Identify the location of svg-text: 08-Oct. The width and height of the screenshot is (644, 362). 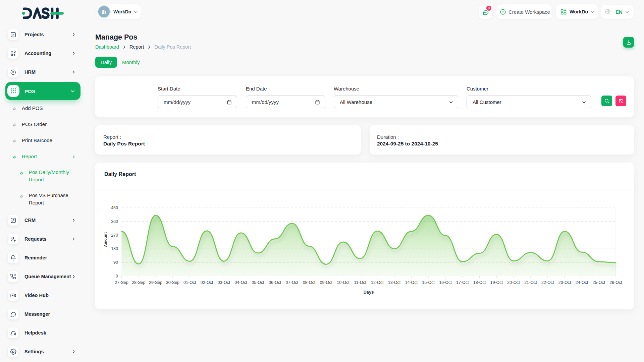
(309, 283).